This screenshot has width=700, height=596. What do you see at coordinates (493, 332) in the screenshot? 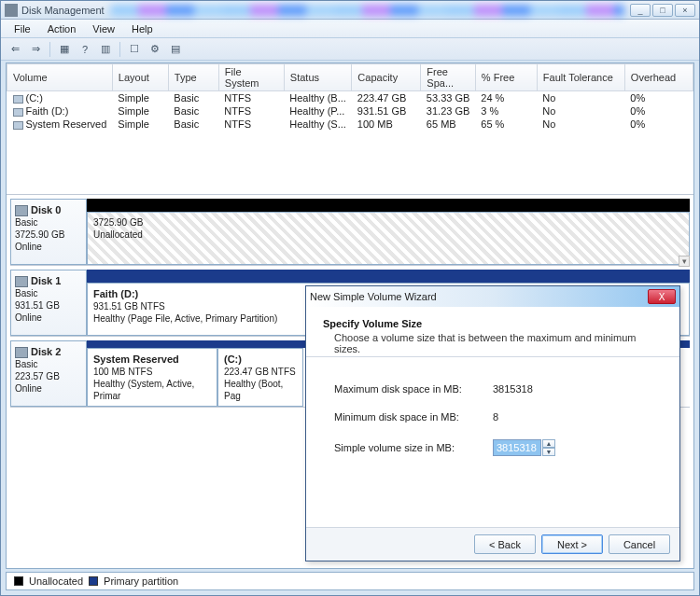
I see `wizard-header: Specify Volume Size Choose a volume size…` at bounding box center [493, 332].